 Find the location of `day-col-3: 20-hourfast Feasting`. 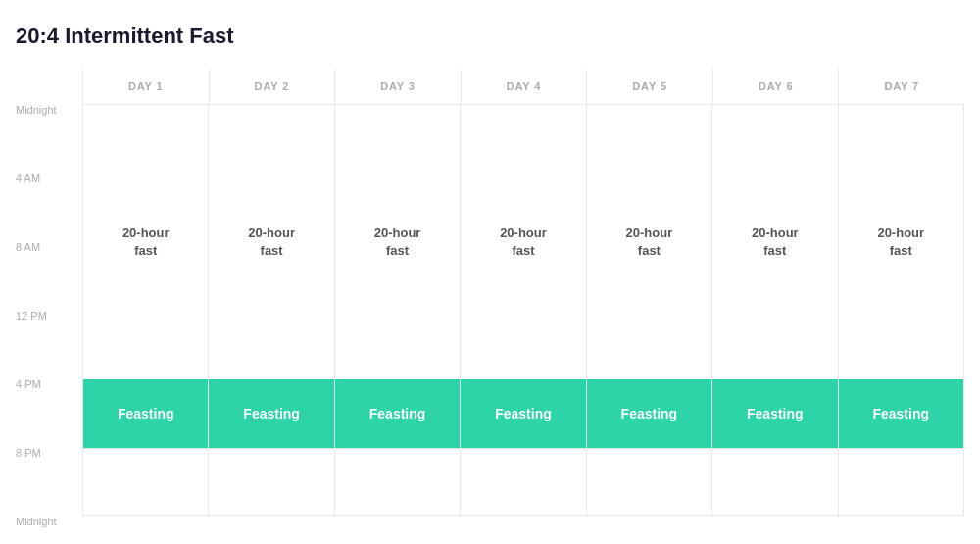

day-col-3: 20-hourfast Feasting is located at coordinates (397, 311).